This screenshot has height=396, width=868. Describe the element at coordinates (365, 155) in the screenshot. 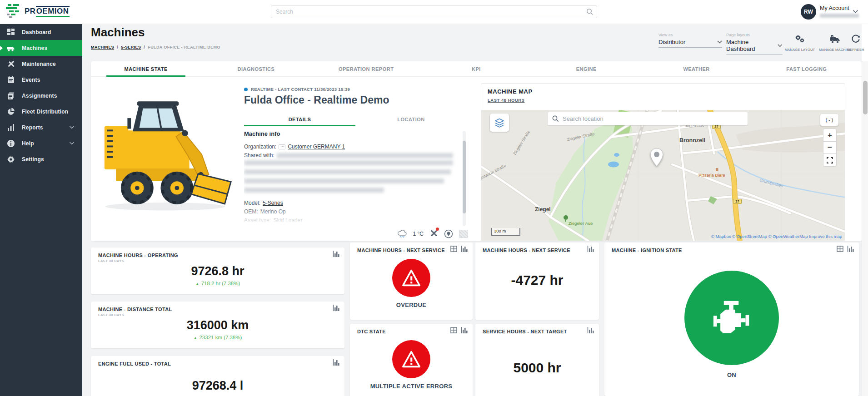

I see `shared-with-redacted` at that location.